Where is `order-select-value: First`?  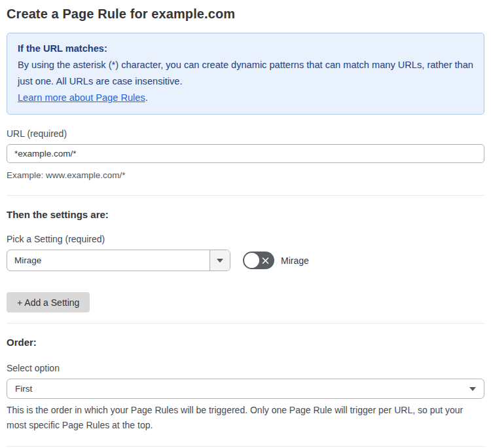 order-select-value: First is located at coordinates (24, 389).